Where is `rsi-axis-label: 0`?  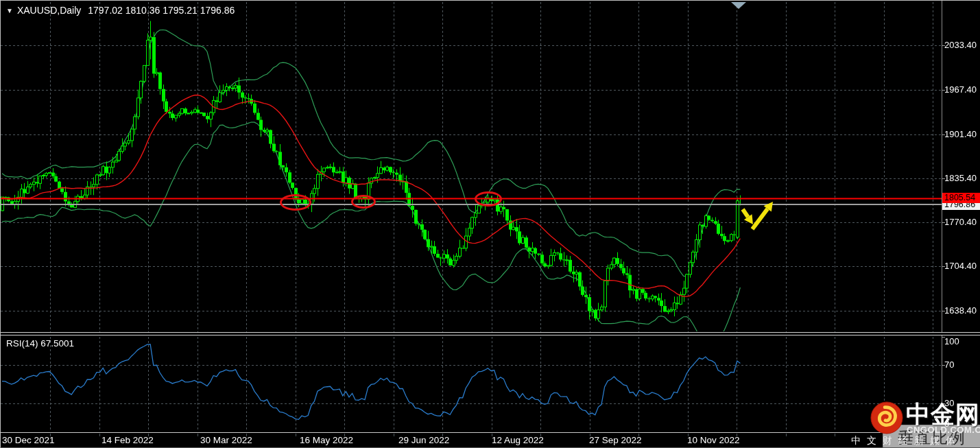 rsi-axis-label: 0 is located at coordinates (946, 424).